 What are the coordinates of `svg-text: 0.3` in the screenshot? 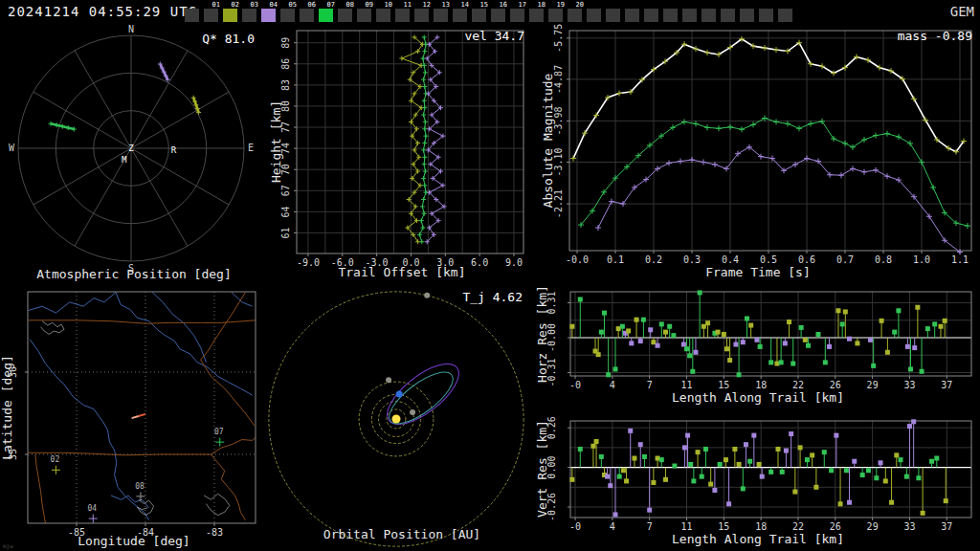 It's located at (692, 260).